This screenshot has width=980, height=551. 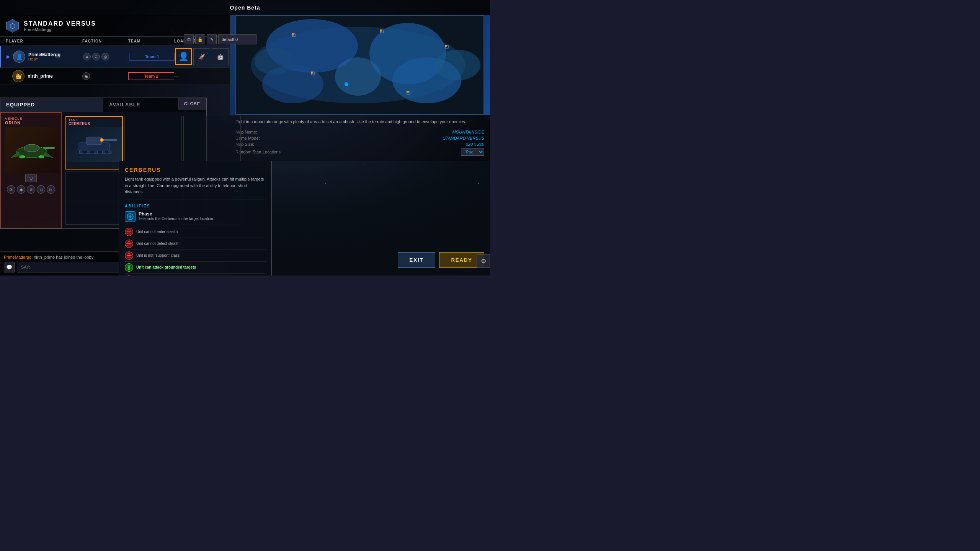 I want to click on player-host-label: HOST, so click(x=44, y=59).